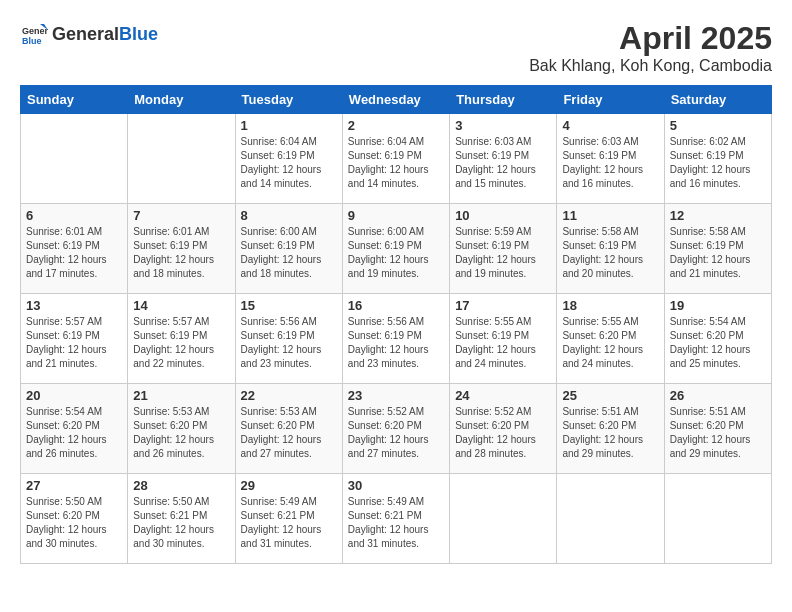 The image size is (792, 612). What do you see at coordinates (396, 249) in the screenshot?
I see `day-cell: 9Sunrise: 6:00 AMSunset: 6:19 PMDaylight…` at bounding box center [396, 249].